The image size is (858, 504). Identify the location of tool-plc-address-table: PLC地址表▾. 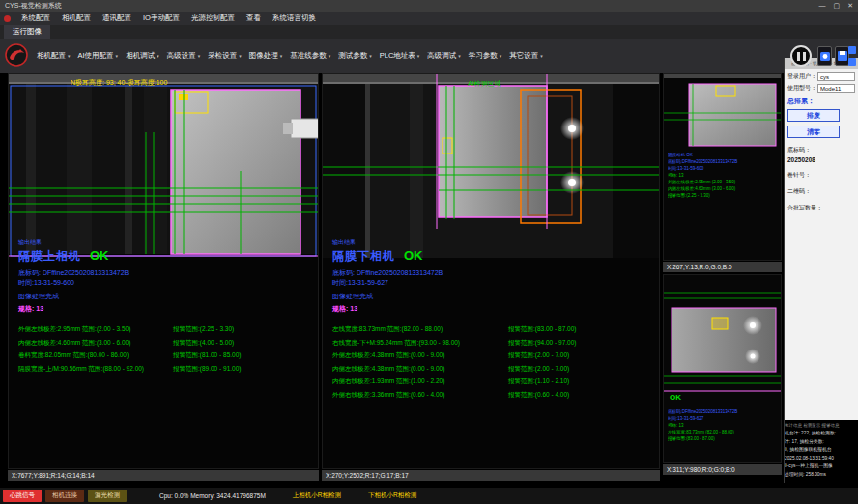
(400, 56).